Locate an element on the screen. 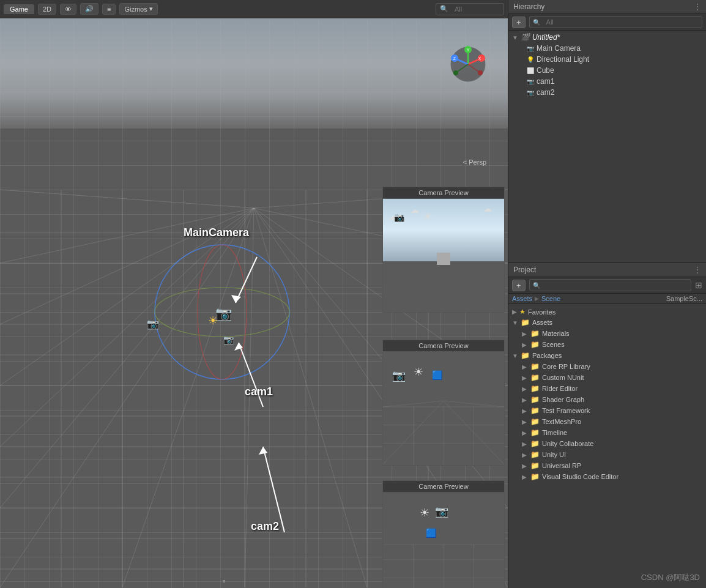 The image size is (706, 588). project-test-framework: ▶ 📁 Test Framework is located at coordinates (607, 411).